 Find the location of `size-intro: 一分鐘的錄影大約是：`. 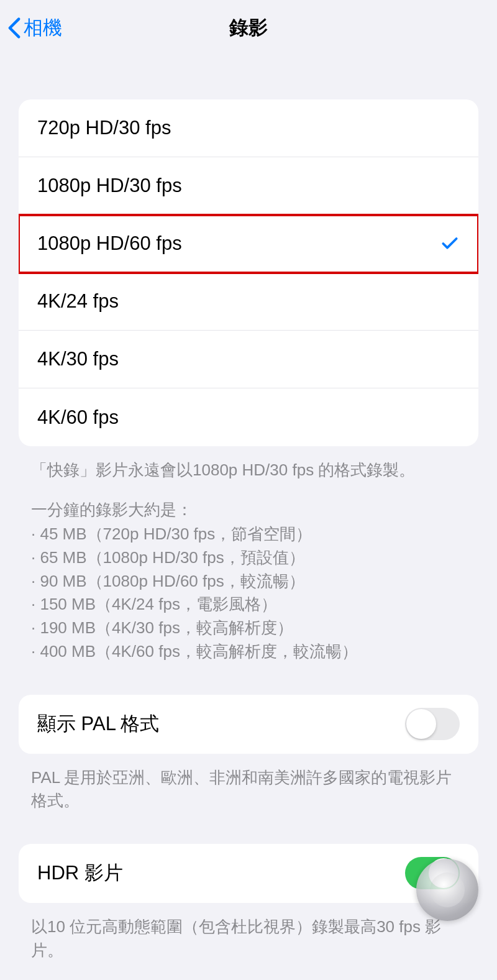

size-intro: 一分鐘的錄影大約是： is located at coordinates (248, 510).